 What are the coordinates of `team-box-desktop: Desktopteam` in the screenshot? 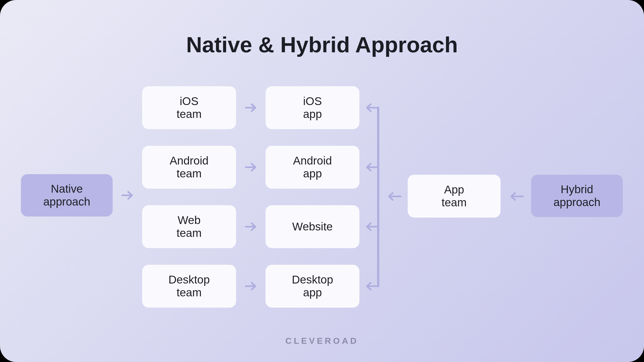 It's located at (189, 286).